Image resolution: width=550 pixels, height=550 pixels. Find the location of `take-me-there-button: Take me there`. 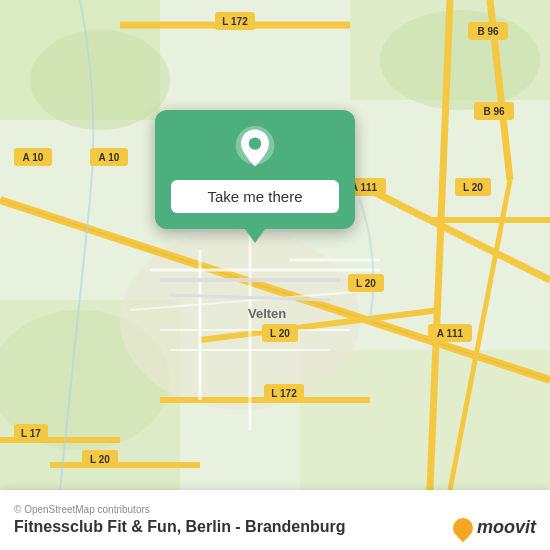

take-me-there-button: Take me there is located at coordinates (255, 196).